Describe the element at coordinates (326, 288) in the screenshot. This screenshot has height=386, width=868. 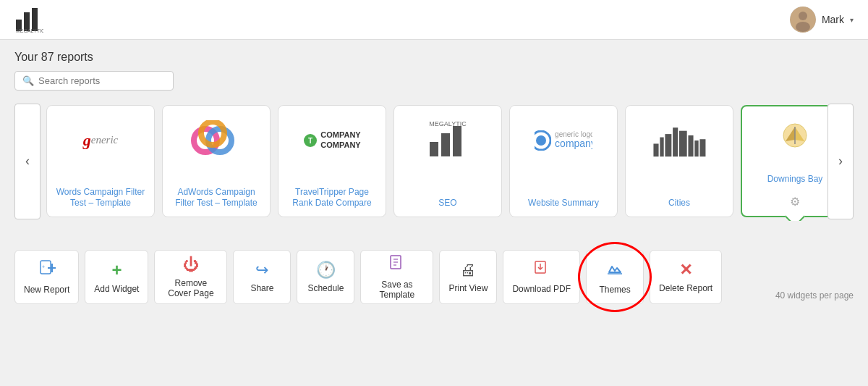
I see `schedule-label: Schedule` at that location.